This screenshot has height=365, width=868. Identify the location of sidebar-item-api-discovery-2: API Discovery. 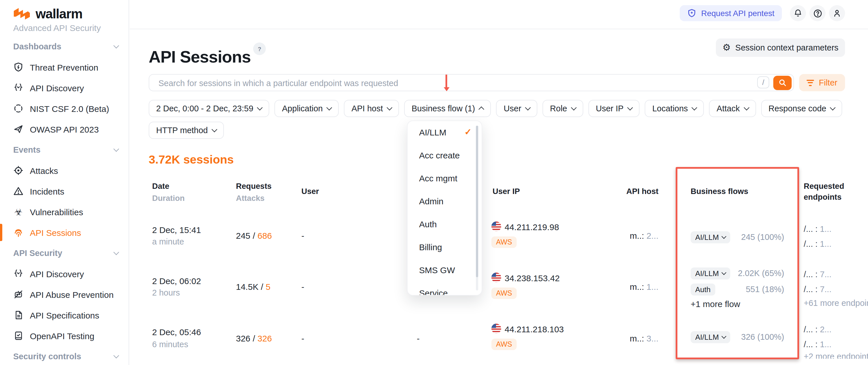
(71, 274).